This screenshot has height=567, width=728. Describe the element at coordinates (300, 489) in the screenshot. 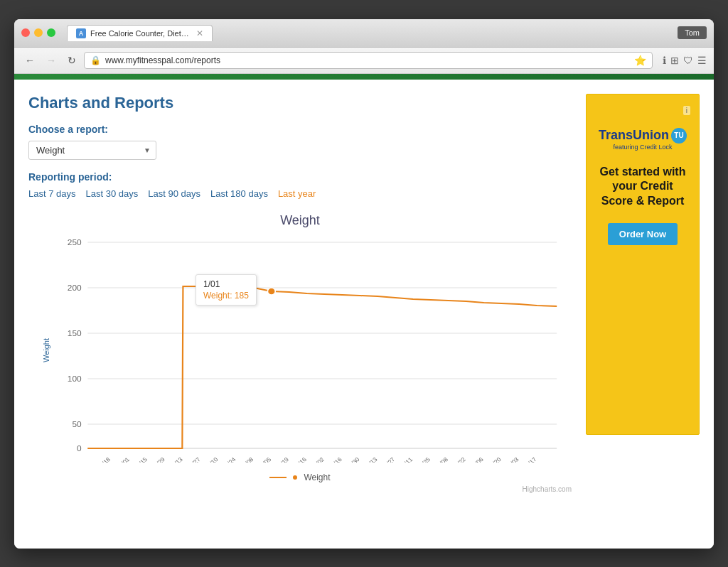

I see `highcharts-credit: Highcharts.com` at that location.